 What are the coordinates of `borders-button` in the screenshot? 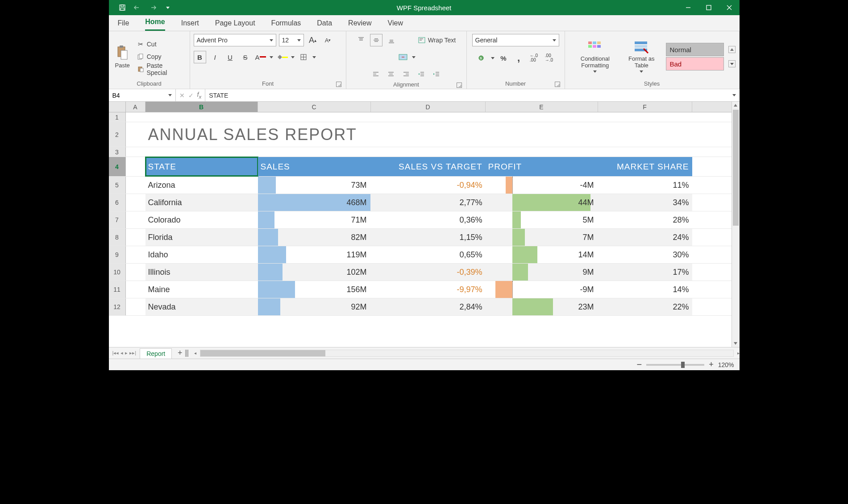 It's located at (303, 57).